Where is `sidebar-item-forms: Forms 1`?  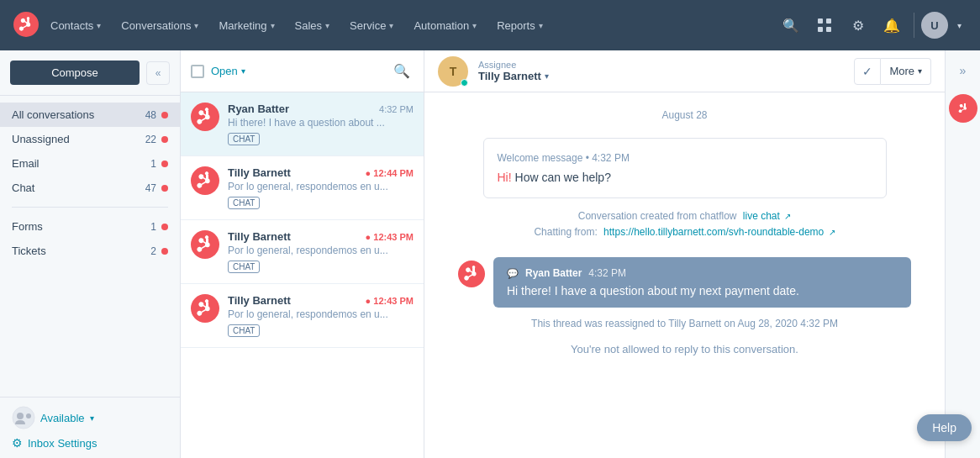
sidebar-item-forms: Forms 1 is located at coordinates (90, 227).